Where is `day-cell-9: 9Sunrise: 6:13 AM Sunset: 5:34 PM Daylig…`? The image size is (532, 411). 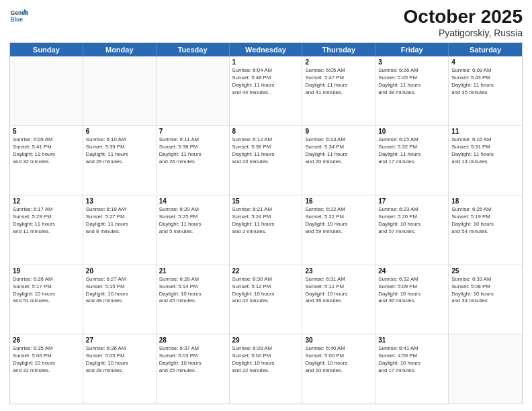
day-cell-9: 9Sunrise: 6:13 AM Sunset: 5:34 PM Daylig… is located at coordinates (339, 160).